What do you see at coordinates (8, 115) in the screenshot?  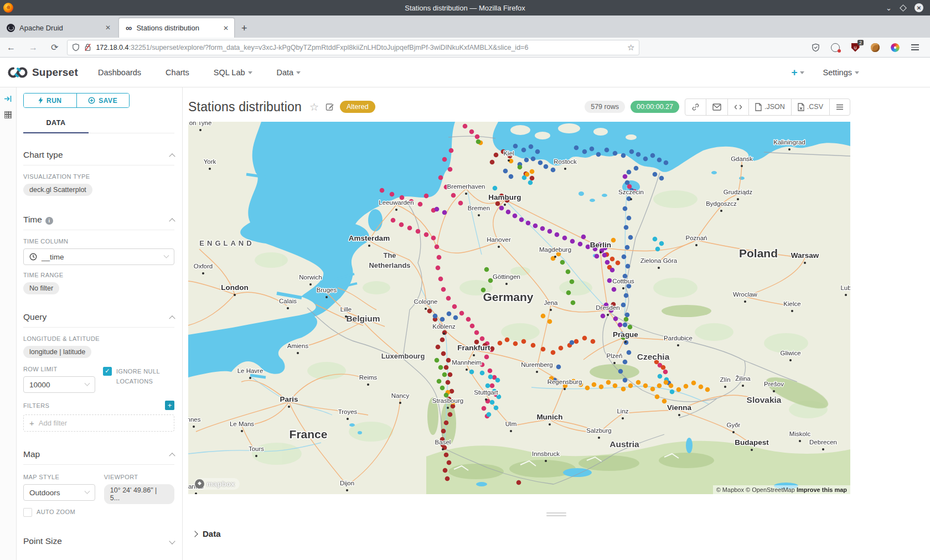 I see `dataset-grid-icon` at bounding box center [8, 115].